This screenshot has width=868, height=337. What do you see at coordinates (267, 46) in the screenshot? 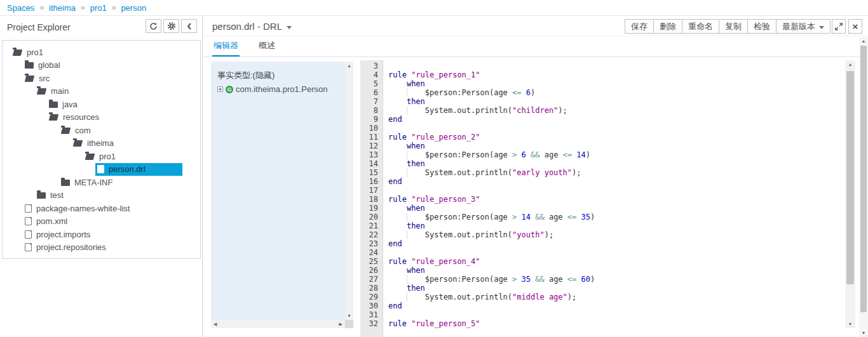
I see `tab-概述: 概述` at bounding box center [267, 46].